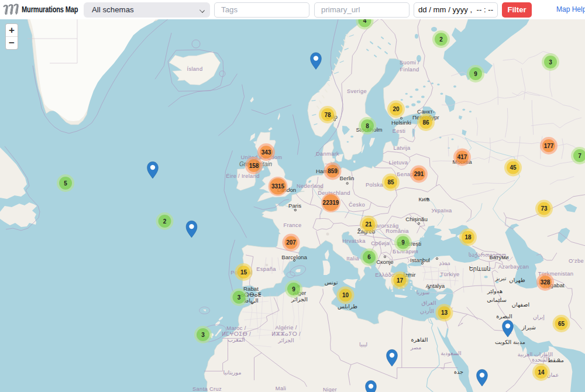 This screenshot has height=392, width=585. What do you see at coordinates (292, 225) in the screenshot?
I see `svg-text: France` at bounding box center [292, 225].